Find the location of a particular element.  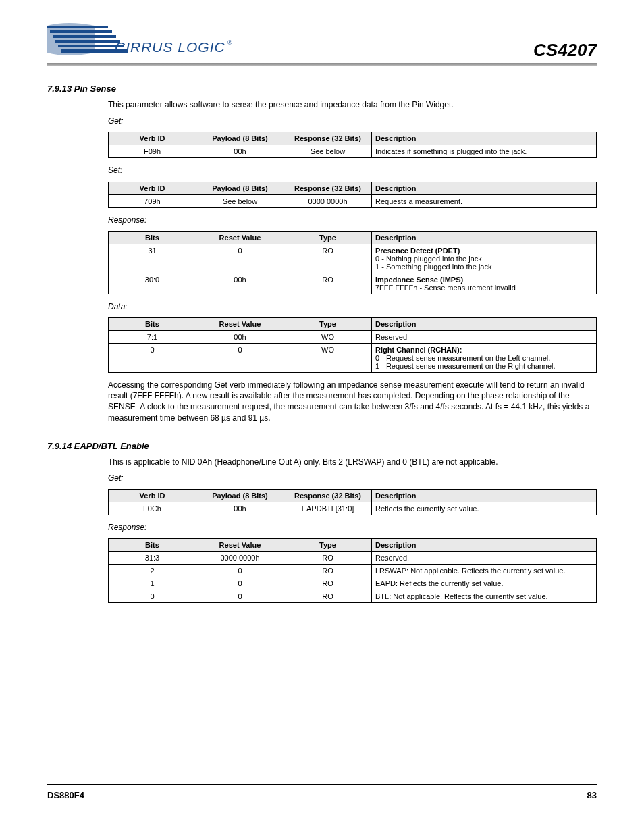

table-row: 31 0 RO Presence Detect (PDET)0 - Nothin… is located at coordinates (352, 258).